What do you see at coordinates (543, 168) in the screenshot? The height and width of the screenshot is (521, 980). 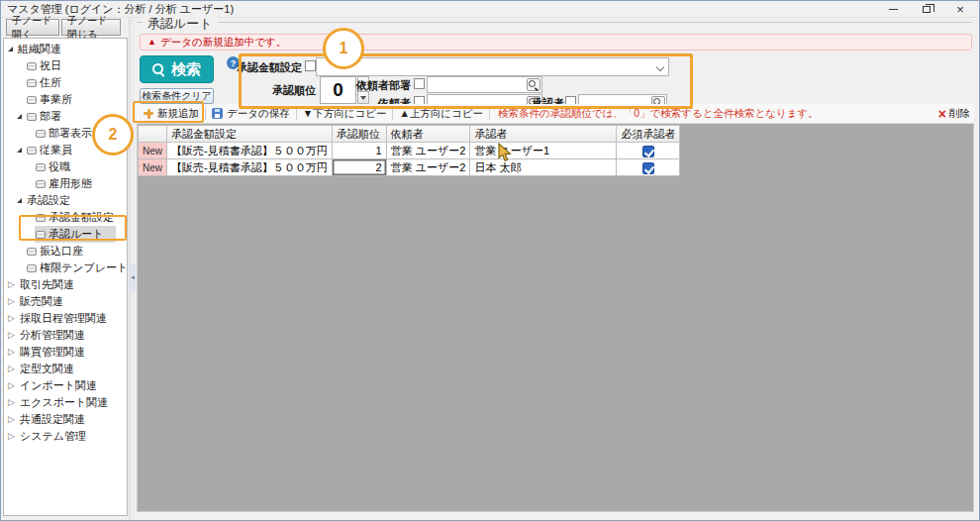 I see `cell-approver: 日本 太郎` at bounding box center [543, 168].